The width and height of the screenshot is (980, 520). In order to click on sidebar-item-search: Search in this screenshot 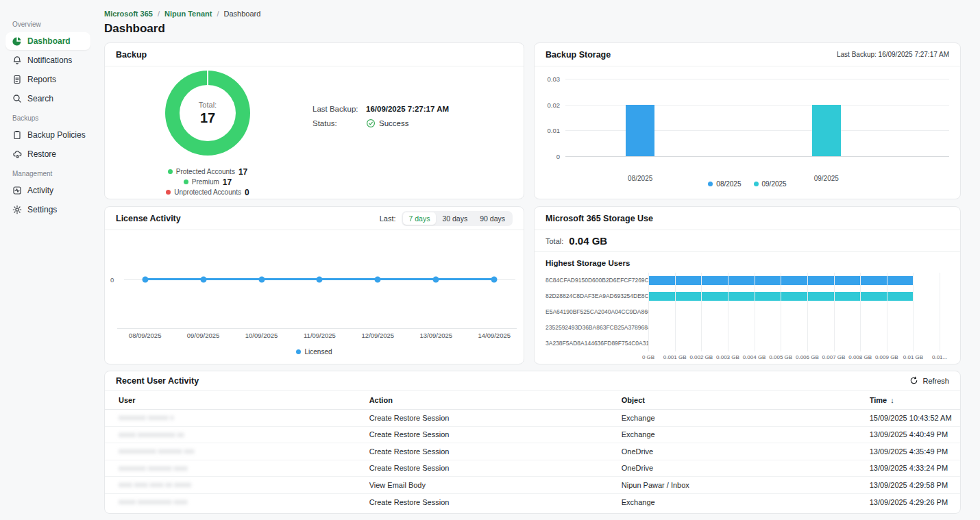, I will do `click(48, 99)`.